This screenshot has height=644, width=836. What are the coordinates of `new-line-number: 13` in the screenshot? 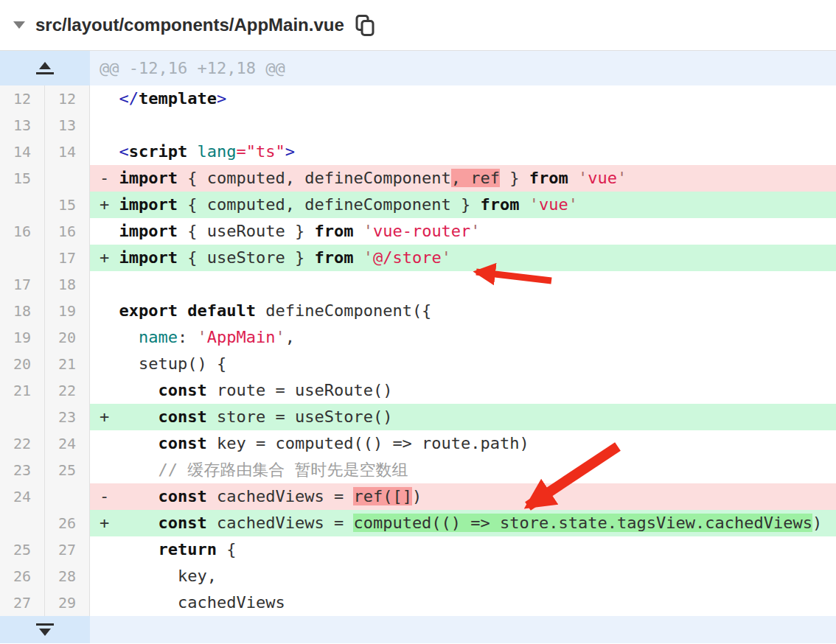 It's located at (68, 125).